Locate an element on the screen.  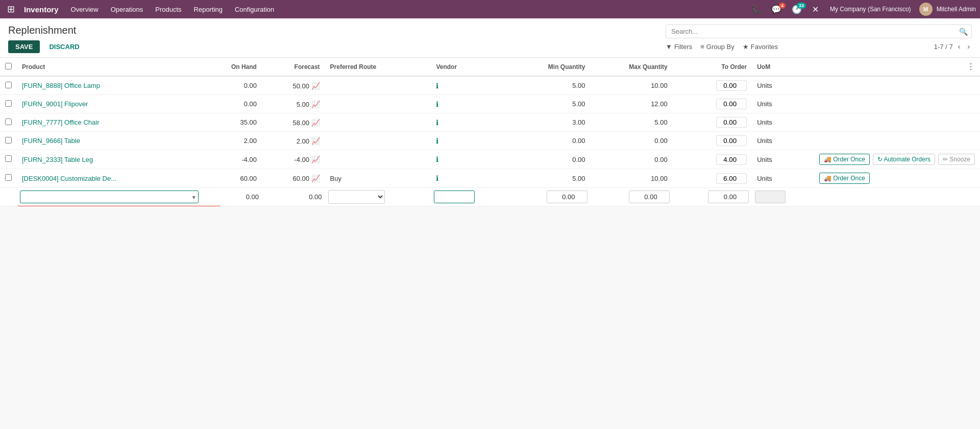
row-route: Buy is located at coordinates (378, 179).